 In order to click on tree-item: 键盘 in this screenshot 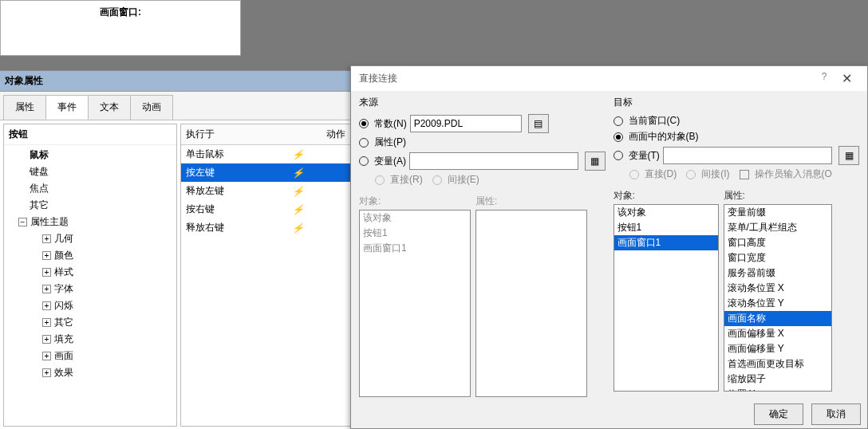, I will do `click(90, 172)`.